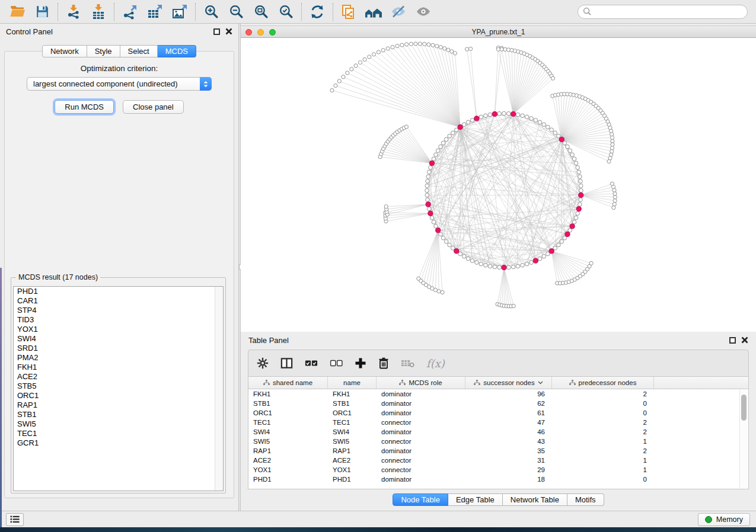 The image size is (756, 532). Describe the element at coordinates (119, 424) in the screenshot. I see `list-item: SWI5` at that location.